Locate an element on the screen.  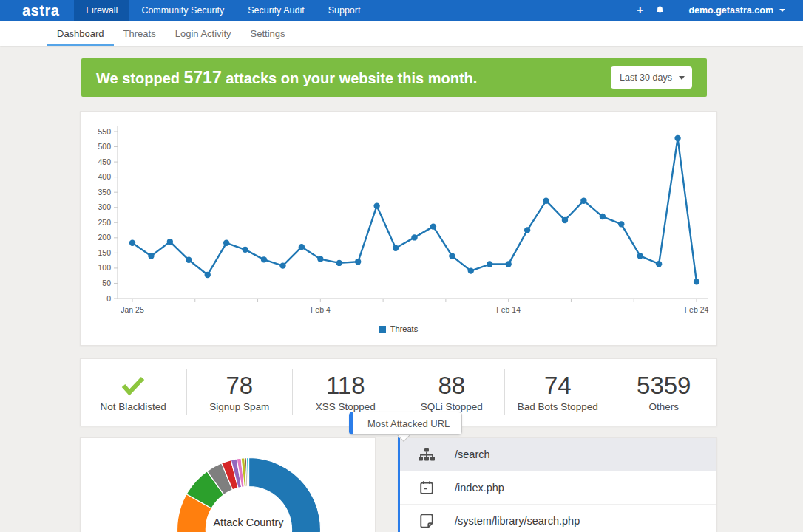
nav-item-support: Support is located at coordinates (345, 10).